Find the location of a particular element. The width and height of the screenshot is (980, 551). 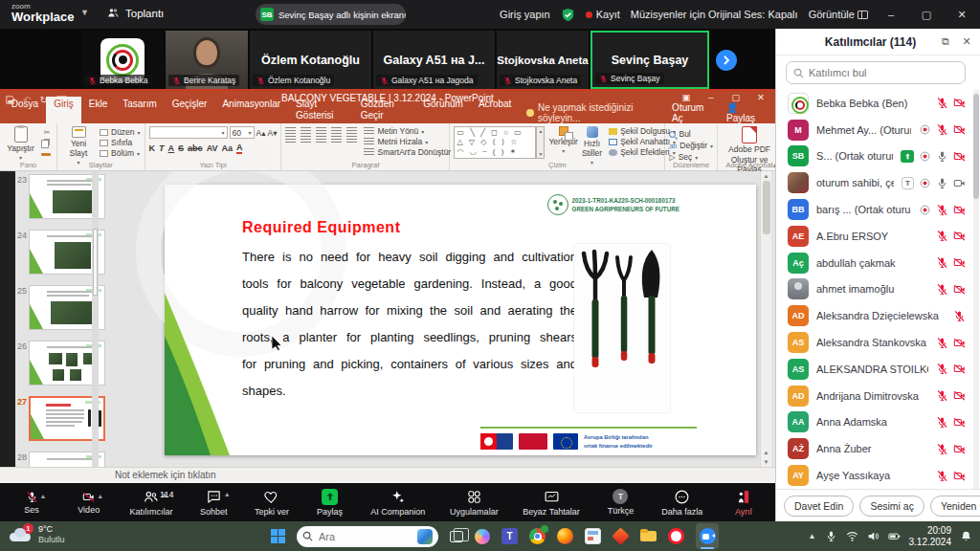

previous-slide-button: ▲ is located at coordinates (767, 452).